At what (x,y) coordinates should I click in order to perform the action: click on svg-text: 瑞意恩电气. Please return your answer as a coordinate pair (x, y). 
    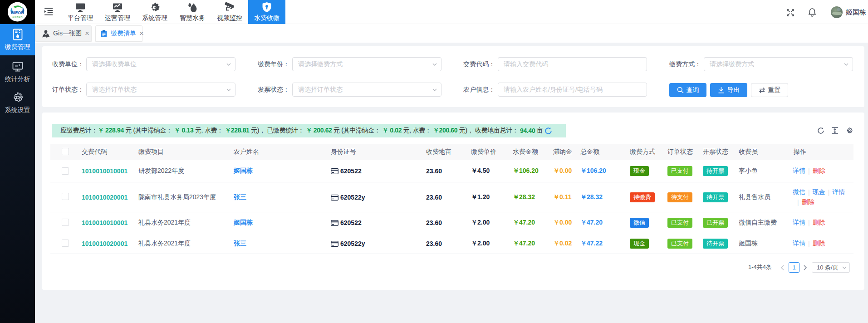
    Looking at the image, I should click on (17, 17).